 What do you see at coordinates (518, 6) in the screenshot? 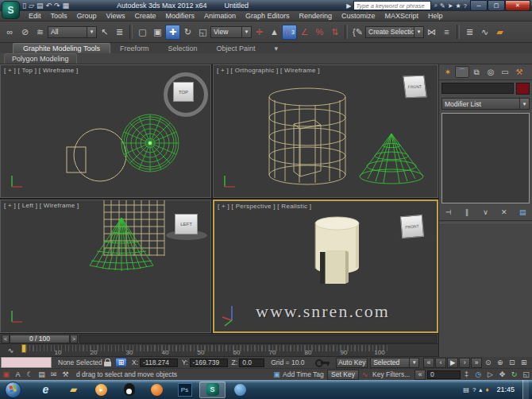
I see `close-button: ✕` at bounding box center [518, 6].